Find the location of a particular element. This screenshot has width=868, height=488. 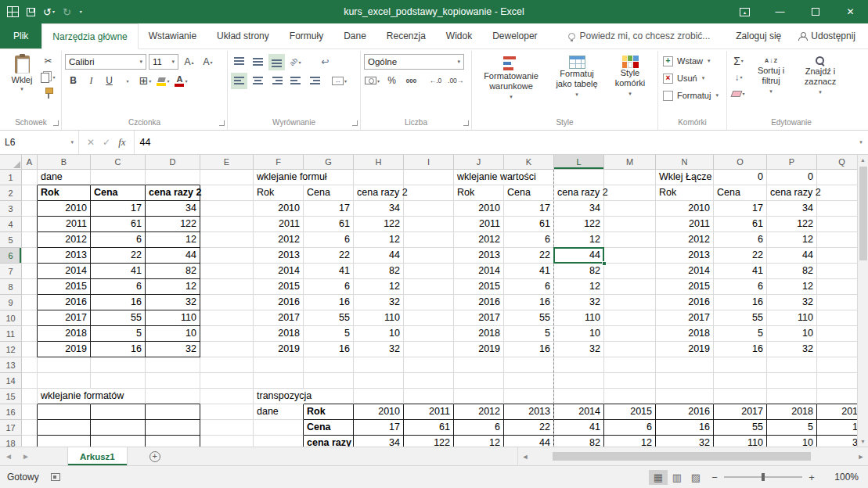

cell-O1: 0 is located at coordinates (740, 178).